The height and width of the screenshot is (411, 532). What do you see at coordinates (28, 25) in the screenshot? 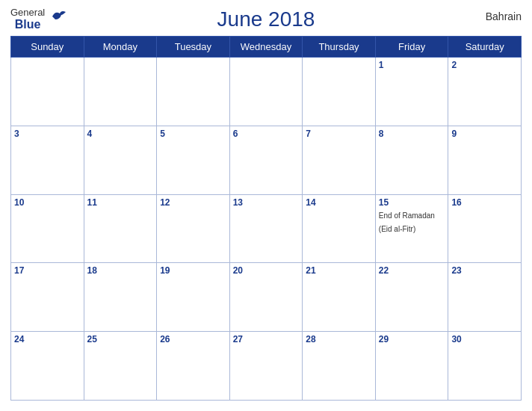
I see `logo-blue-text: Blue` at bounding box center [28, 25].